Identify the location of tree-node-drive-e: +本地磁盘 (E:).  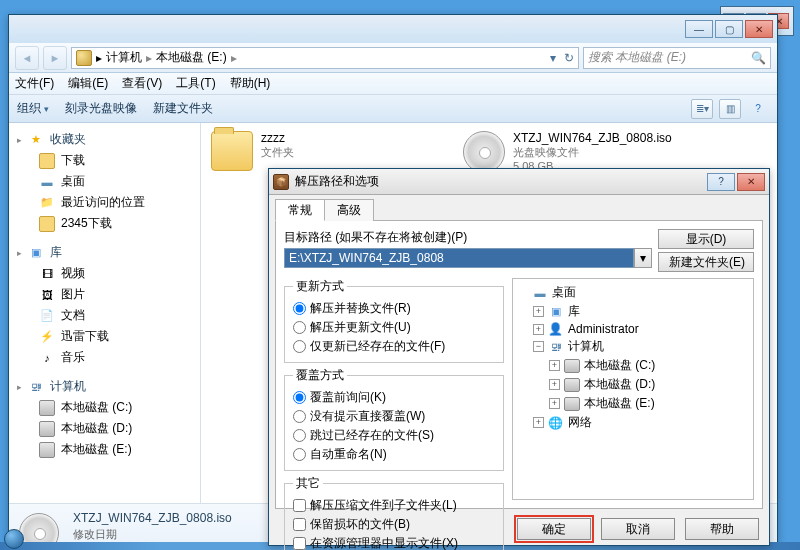
(633, 404).